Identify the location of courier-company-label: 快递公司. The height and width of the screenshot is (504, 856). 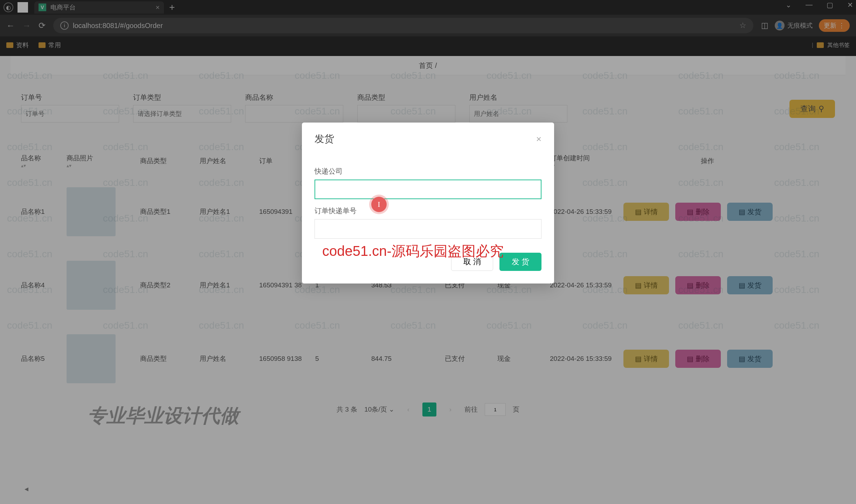
(428, 172).